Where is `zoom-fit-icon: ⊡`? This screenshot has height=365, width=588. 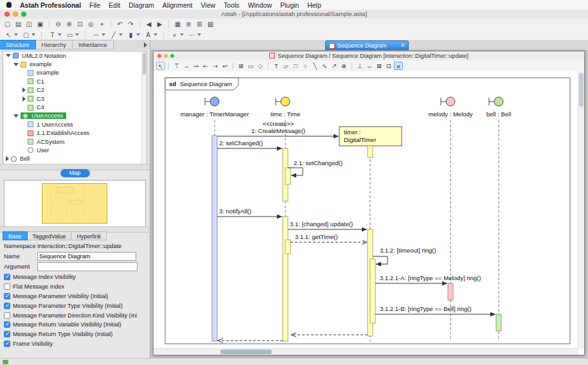
zoom-fit-icon: ⊡ is located at coordinates (80, 24).